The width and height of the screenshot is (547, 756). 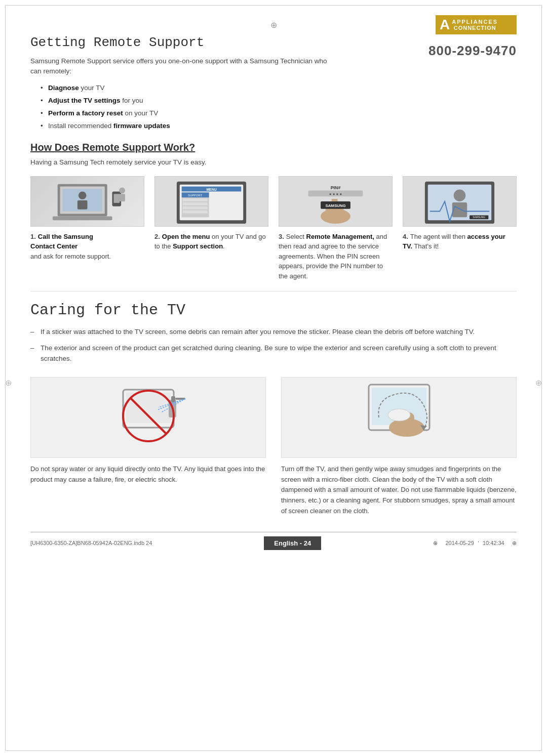 What do you see at coordinates (475, 22) in the screenshot?
I see `logo-appliances: APPLIANCES` at bounding box center [475, 22].